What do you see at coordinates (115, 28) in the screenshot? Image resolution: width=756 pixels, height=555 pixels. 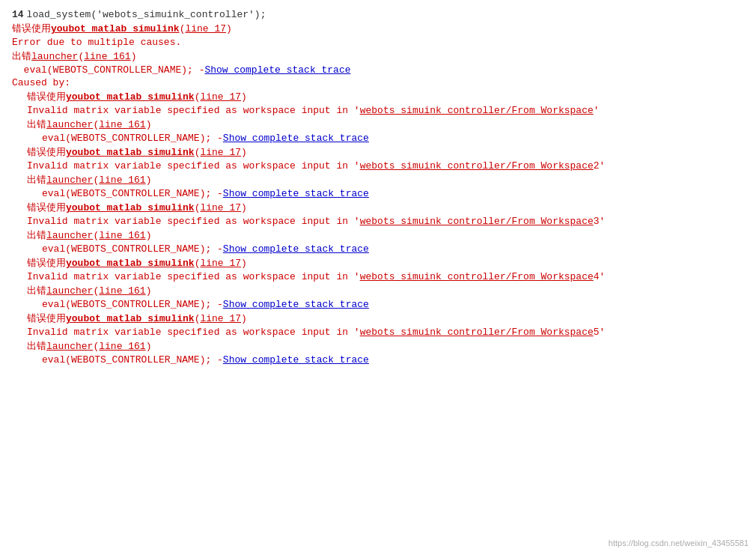 I see `error-func-link-top: youbot_matlab_simulink` at bounding box center [115, 28].